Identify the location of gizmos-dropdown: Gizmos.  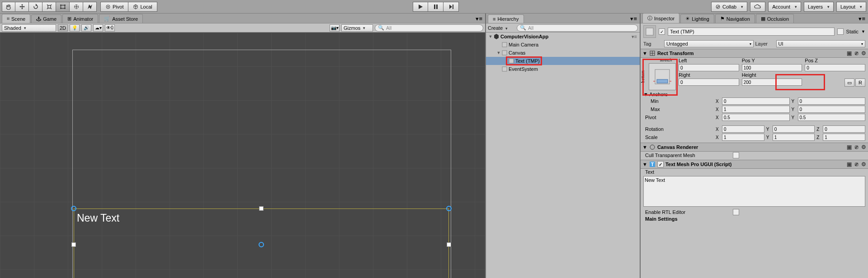
(357, 28).